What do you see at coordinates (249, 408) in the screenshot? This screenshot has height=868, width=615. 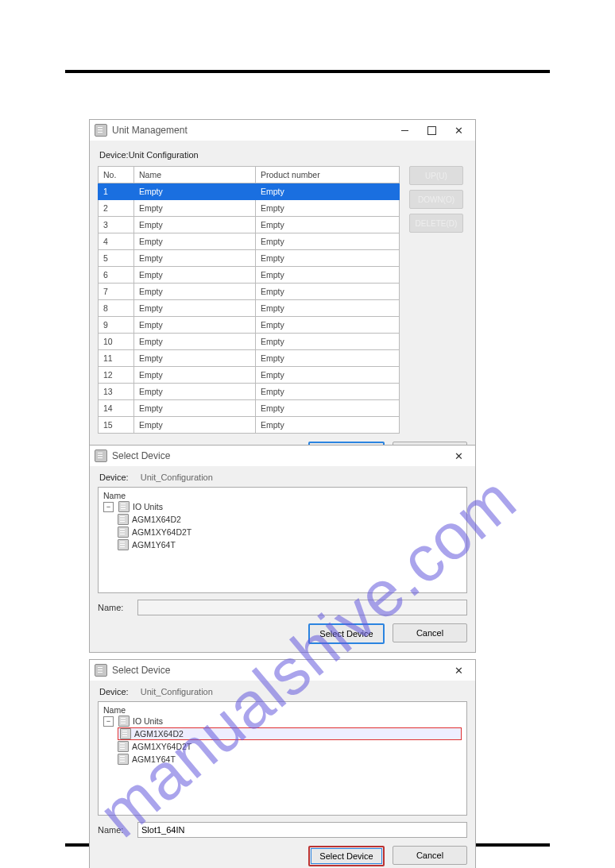 I see `table-row: 14EmptyEmpty` at bounding box center [249, 408].